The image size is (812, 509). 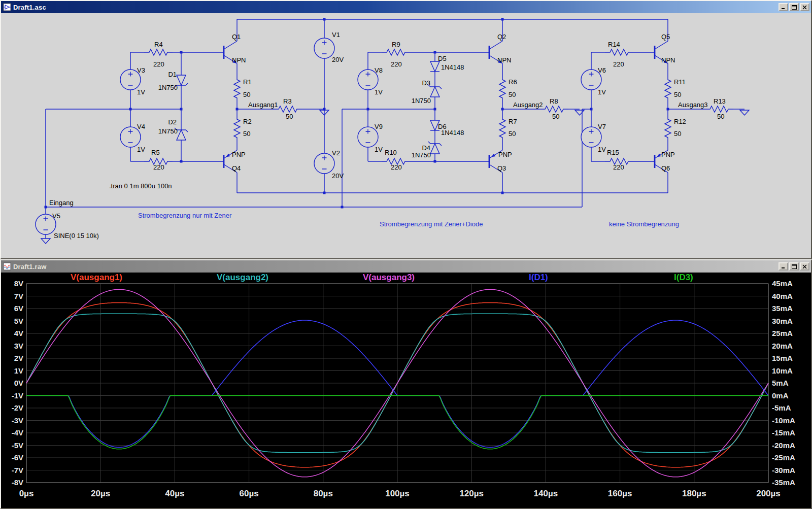 What do you see at coordinates (684, 277) in the screenshot?
I see `legend-I(D3): I(D3)` at bounding box center [684, 277].